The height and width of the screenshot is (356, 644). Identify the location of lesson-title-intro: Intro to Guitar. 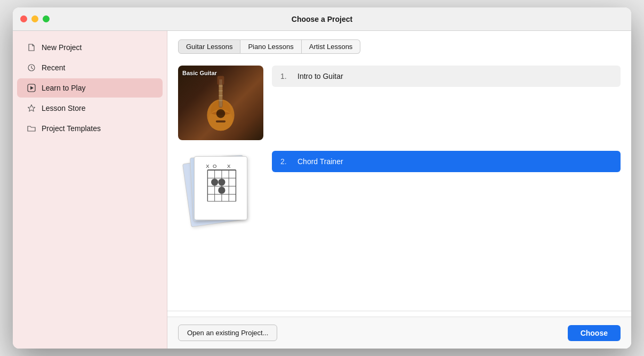
(320, 76).